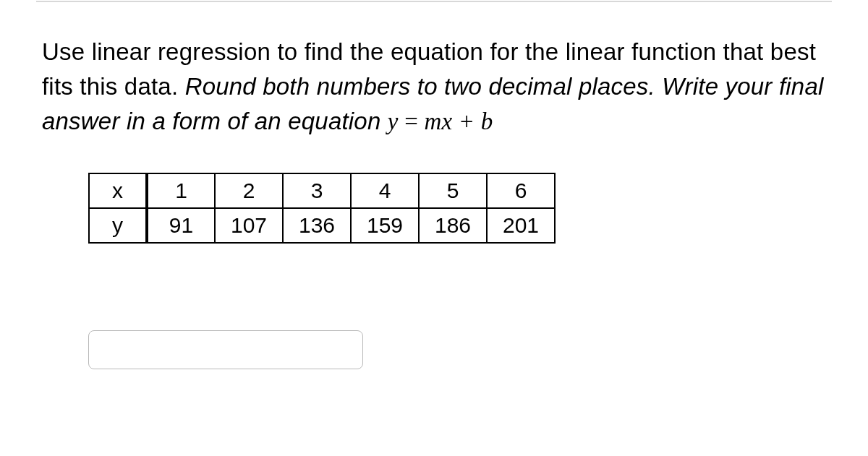 Image resolution: width=868 pixels, height=456 pixels. I want to click on cell-x: 1, so click(181, 191).